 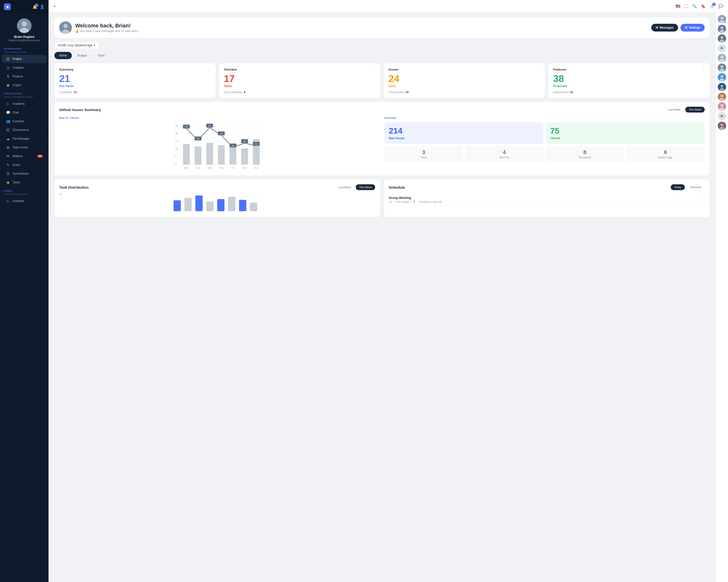 What do you see at coordinates (665, 28) in the screenshot?
I see `messages-button: ✉ Messages` at bounding box center [665, 28].